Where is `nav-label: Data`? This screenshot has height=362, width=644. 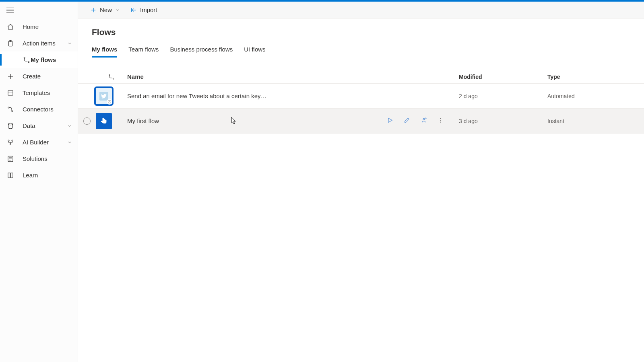 nav-label: Data is located at coordinates (29, 125).